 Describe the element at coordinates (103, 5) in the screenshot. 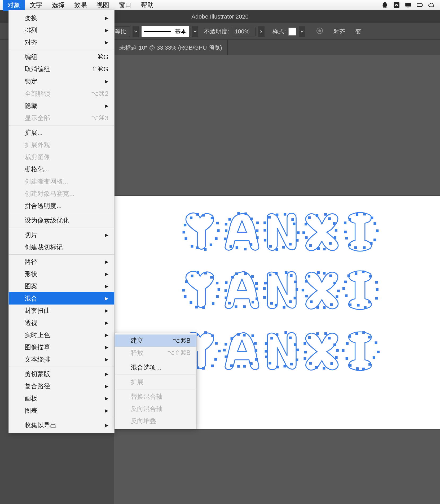

I see `menu-view: 视图` at that location.